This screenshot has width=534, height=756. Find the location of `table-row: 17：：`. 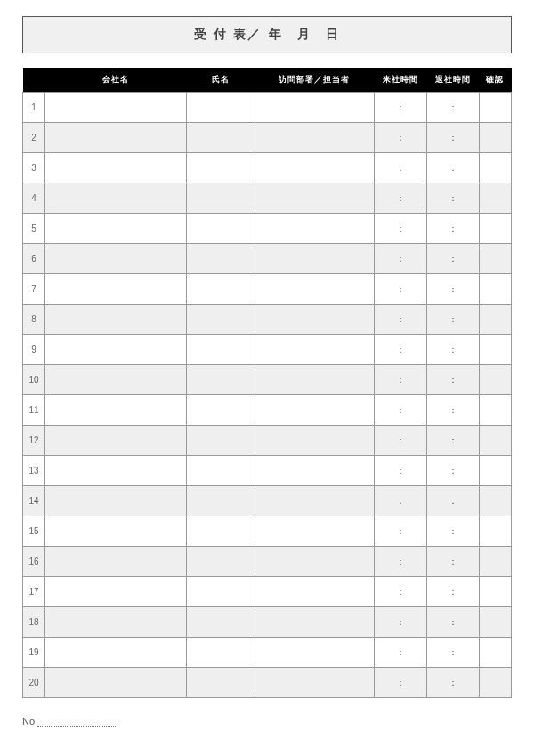

table-row: 17：： is located at coordinates (267, 592).